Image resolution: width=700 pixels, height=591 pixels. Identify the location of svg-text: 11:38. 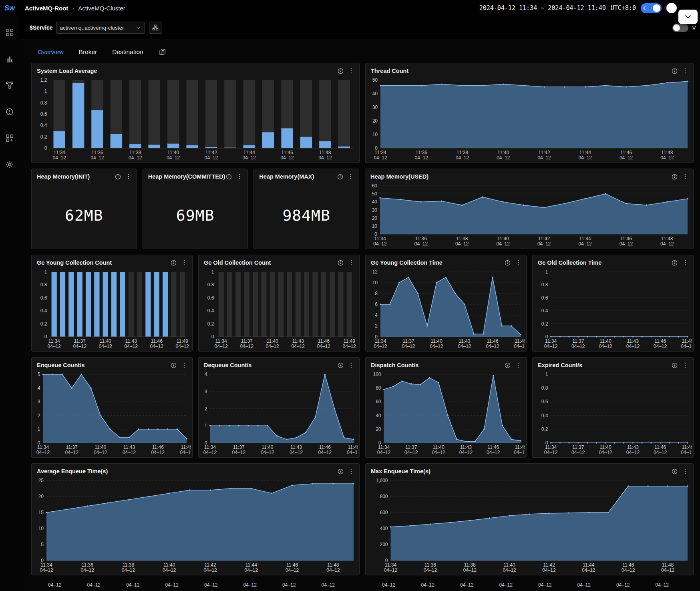
(470, 565).